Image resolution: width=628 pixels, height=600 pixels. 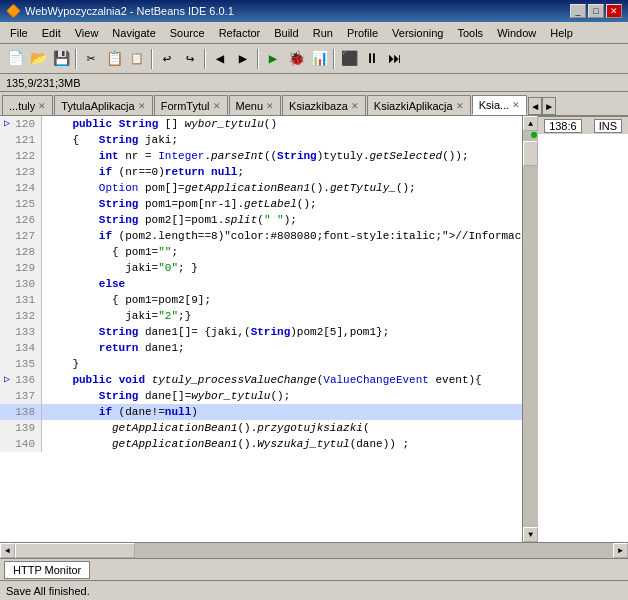 I want to click on step-button: ⏭, so click(x=395, y=59).